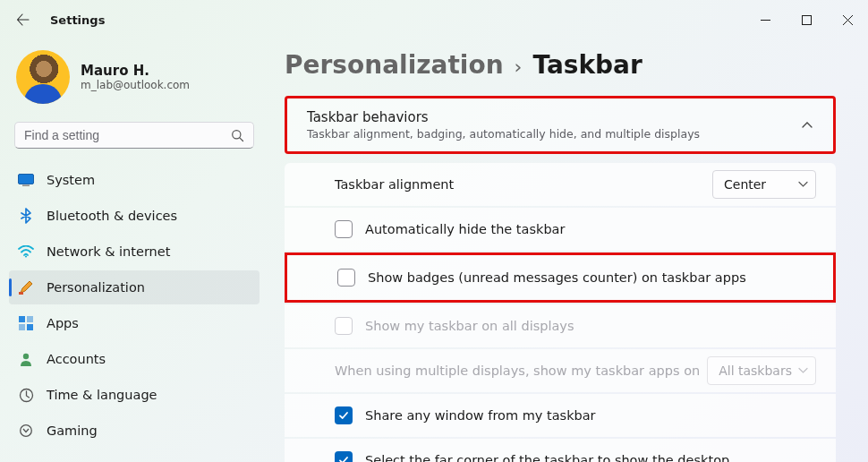  Describe the element at coordinates (560, 450) in the screenshot. I see `far-corner-row: Select the far corner of the taskbar to …` at that location.